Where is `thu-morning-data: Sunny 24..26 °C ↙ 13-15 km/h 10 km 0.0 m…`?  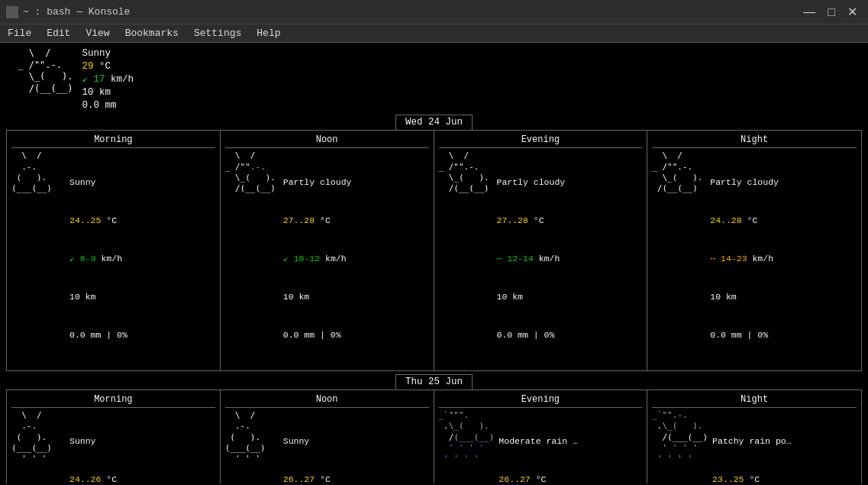
thu-morning-data: Sunny 24..26 °C ↙ 13-15 km/h 10 km 0.0 m… is located at coordinates (101, 447).